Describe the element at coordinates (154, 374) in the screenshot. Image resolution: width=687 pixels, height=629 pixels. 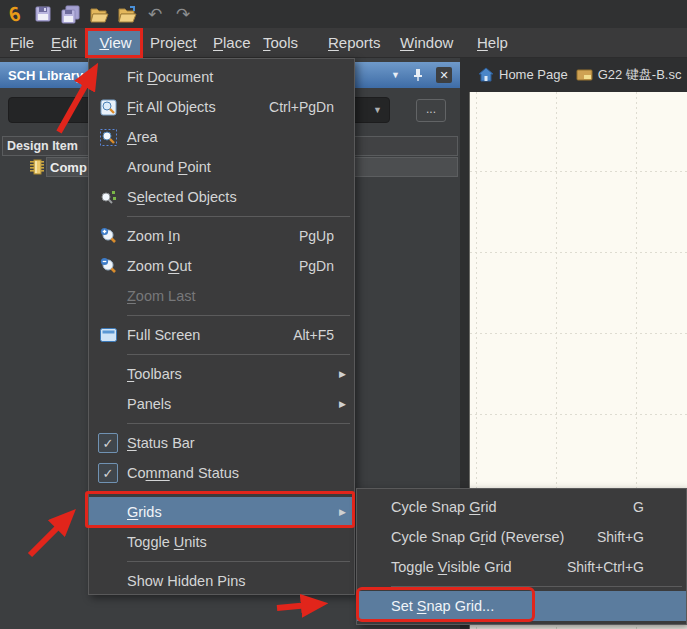
I see `menu-item-label: Toolbars` at that location.